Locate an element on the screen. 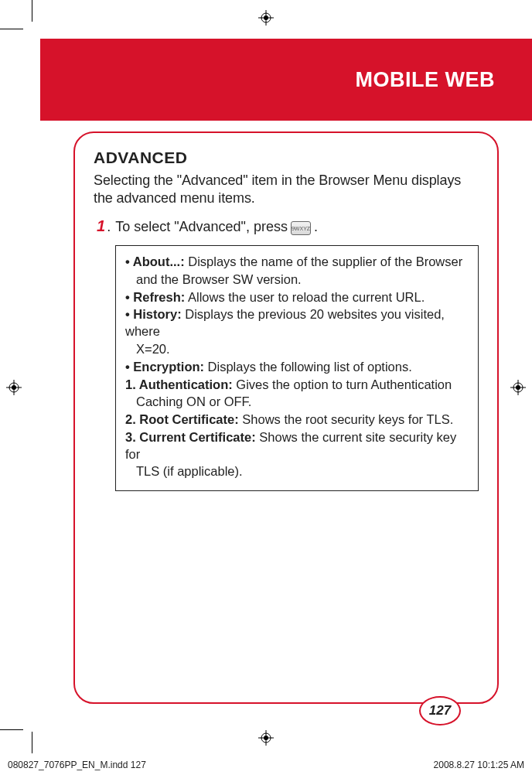  option-about: • About...: Displays the name of the sup… is located at coordinates (297, 262).